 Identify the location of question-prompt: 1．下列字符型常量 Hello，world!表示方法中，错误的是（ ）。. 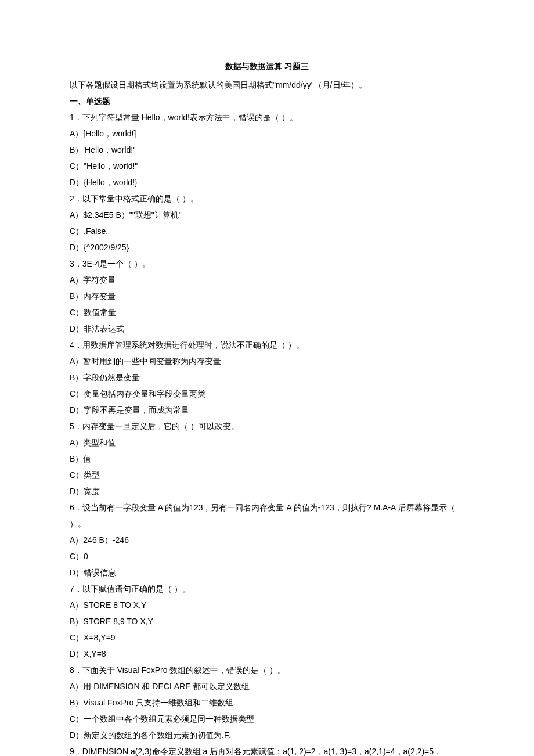
(267, 117).